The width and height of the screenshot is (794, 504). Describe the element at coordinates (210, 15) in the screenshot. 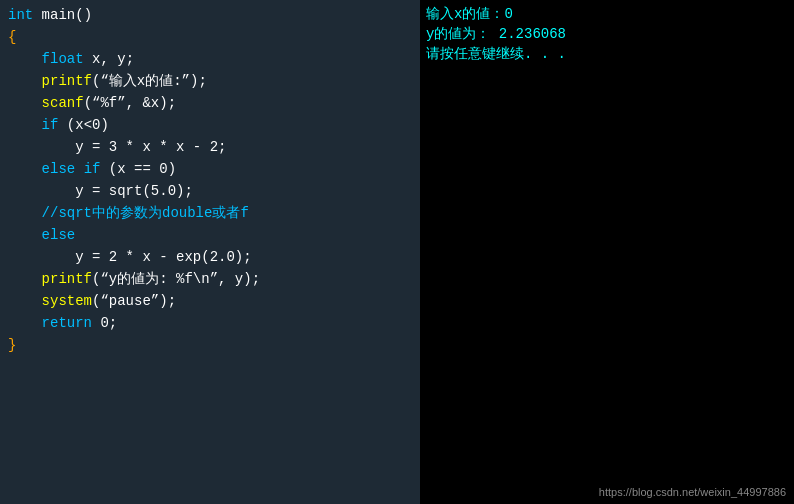

I see `code-line-line1: int main()` at that location.